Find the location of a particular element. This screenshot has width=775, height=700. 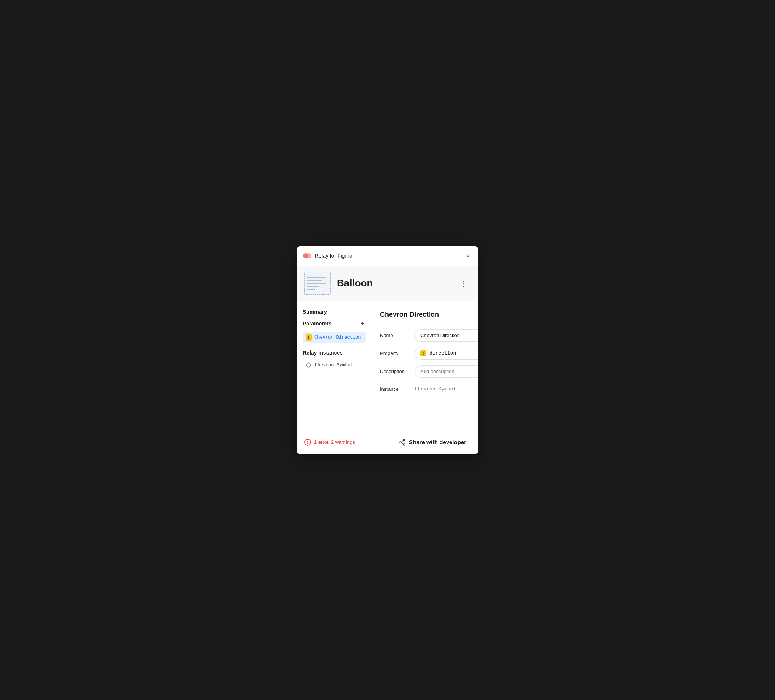

summary-section-title: Summary is located at coordinates (334, 312).